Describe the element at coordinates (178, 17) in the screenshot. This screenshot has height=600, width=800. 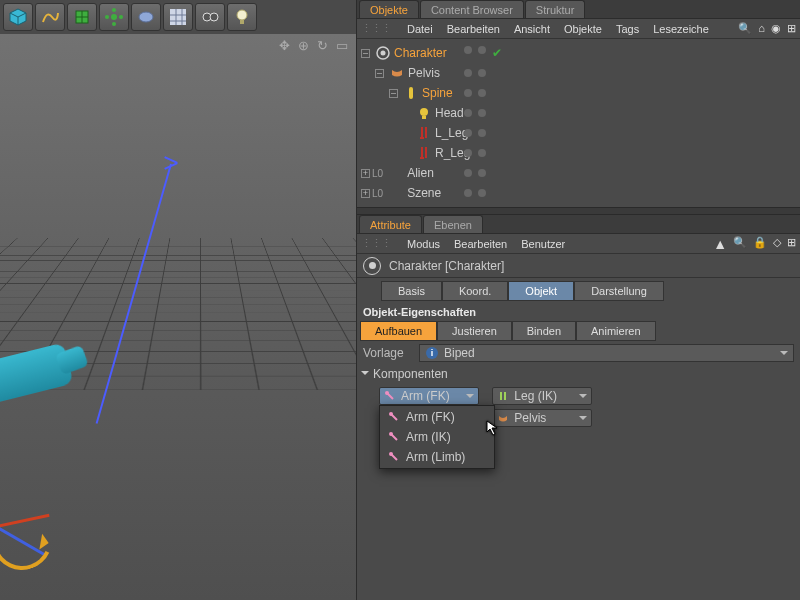
I see `tool-floor-icon` at that location.